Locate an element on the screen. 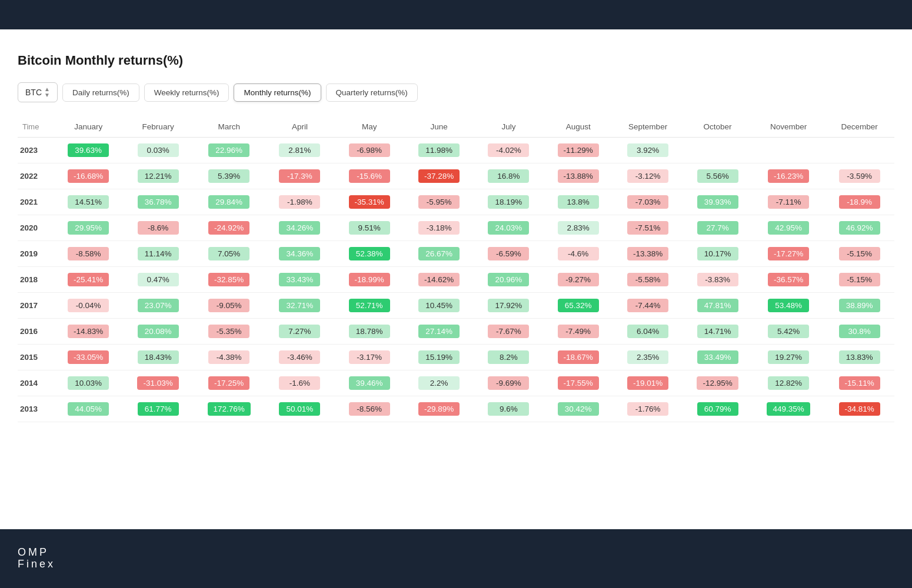 The width and height of the screenshot is (912, 588). value-cell: 65.32% is located at coordinates (578, 306).